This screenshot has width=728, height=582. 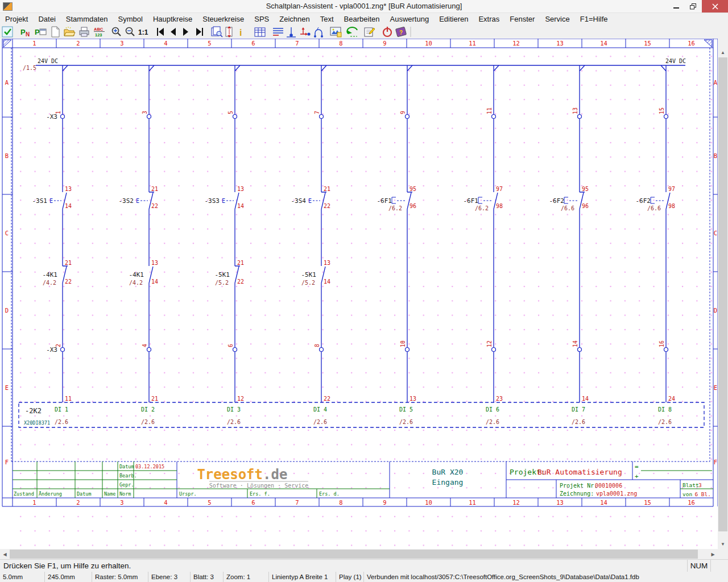 I want to click on svg-text: 15, so click(x=662, y=111).